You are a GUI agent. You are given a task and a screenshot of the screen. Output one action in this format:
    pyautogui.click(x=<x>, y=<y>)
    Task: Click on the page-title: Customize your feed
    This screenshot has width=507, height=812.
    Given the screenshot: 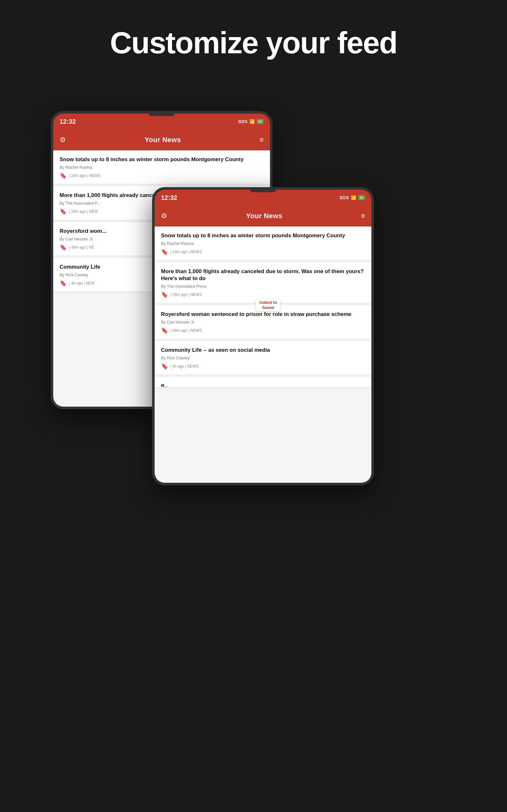 What is the action you would take?
    pyautogui.click(x=253, y=43)
    